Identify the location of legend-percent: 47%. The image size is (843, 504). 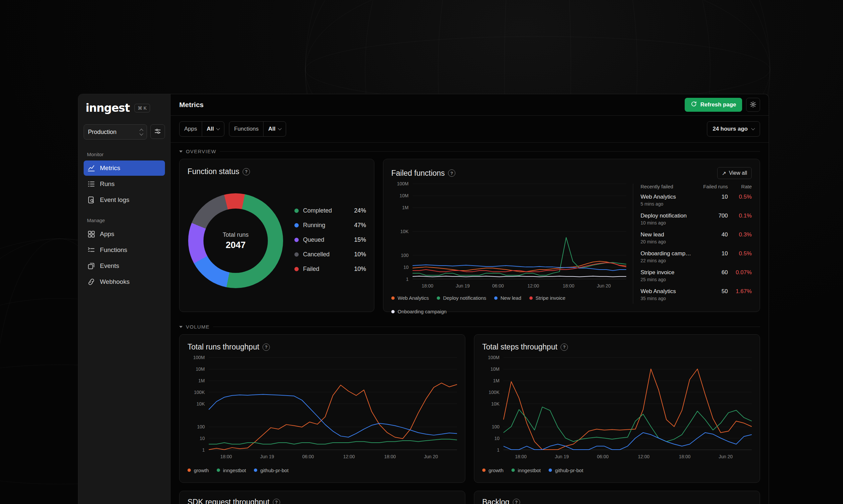
(360, 226).